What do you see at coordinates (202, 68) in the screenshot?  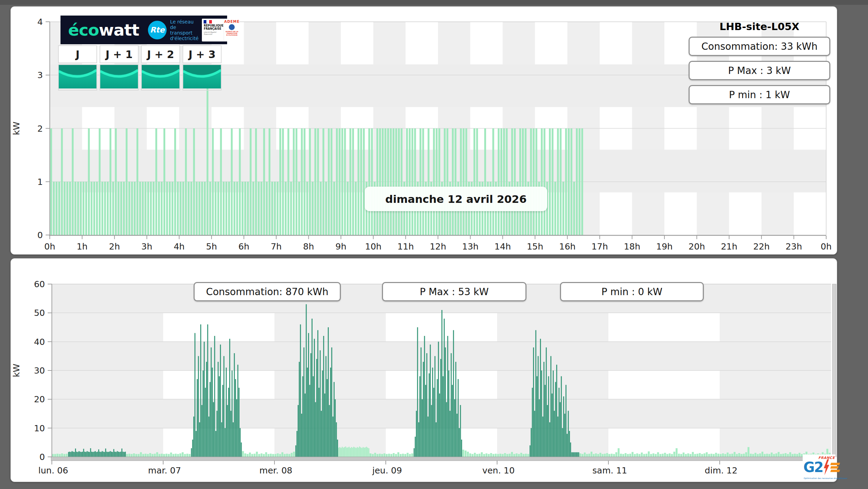 I see `forecast-tile-j3: J + 3` at bounding box center [202, 68].